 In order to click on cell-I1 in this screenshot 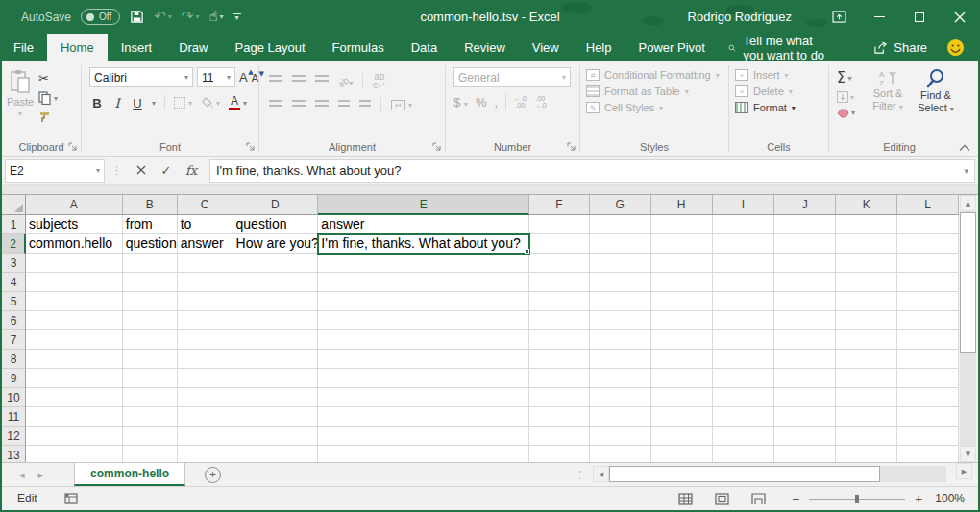, I will do `click(744, 225)`.